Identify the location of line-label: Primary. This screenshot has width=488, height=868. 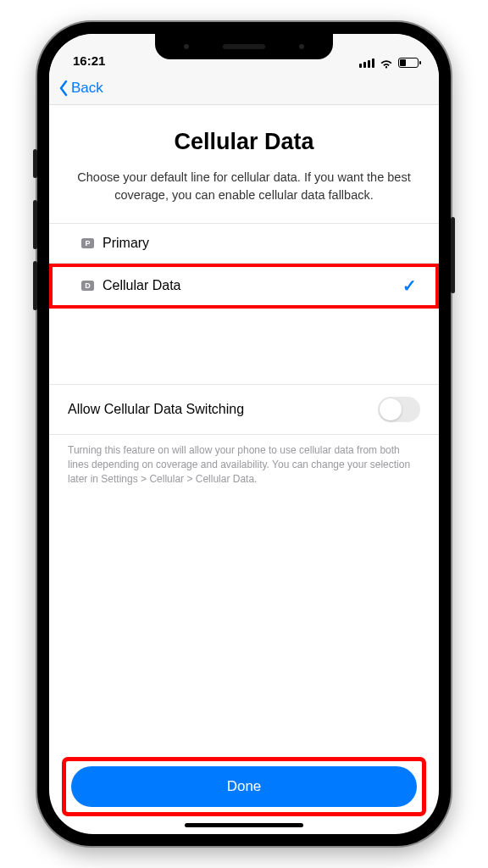
(259, 243).